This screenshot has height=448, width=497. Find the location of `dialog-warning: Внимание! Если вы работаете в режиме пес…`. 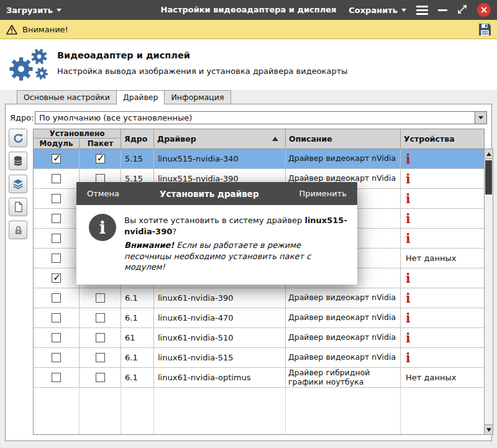

dialog-warning: Внимание! Если вы работаете в режиме пес… is located at coordinates (236, 256).